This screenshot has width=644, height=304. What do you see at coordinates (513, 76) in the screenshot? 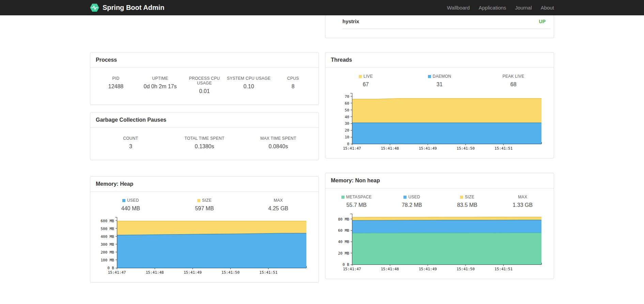
I see `stat-label: PEAK LIVE` at bounding box center [513, 76].